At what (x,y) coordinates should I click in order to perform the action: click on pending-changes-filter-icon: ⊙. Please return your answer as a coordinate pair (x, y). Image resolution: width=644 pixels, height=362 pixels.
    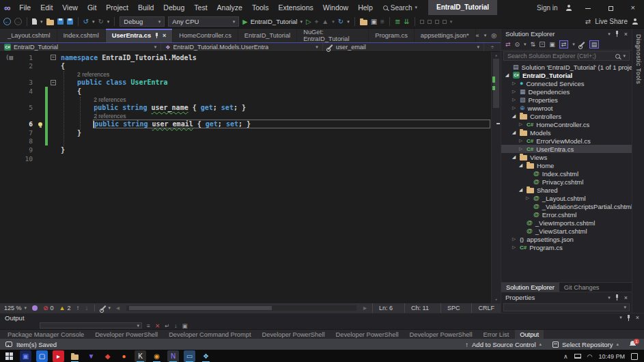
    Looking at the image, I should click on (518, 44).